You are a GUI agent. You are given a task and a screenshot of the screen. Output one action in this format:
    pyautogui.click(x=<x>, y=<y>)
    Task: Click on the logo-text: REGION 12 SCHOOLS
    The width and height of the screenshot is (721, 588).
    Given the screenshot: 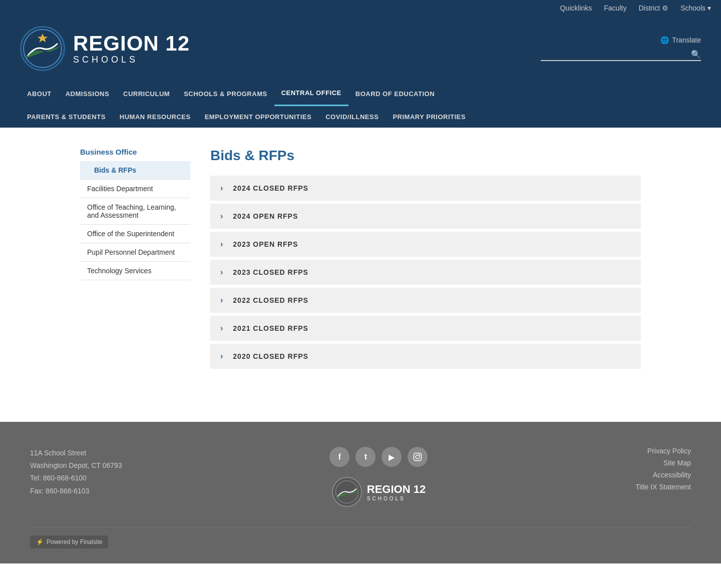 What is the action you would take?
    pyautogui.click(x=131, y=49)
    